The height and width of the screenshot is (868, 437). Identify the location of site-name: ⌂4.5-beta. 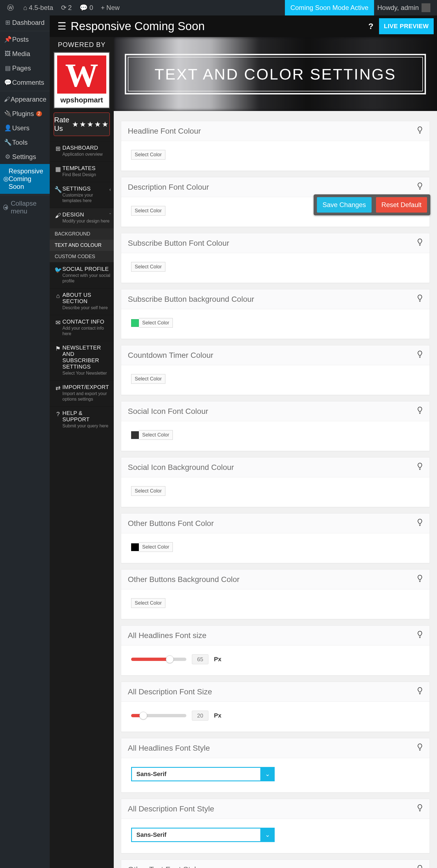
(38, 8).